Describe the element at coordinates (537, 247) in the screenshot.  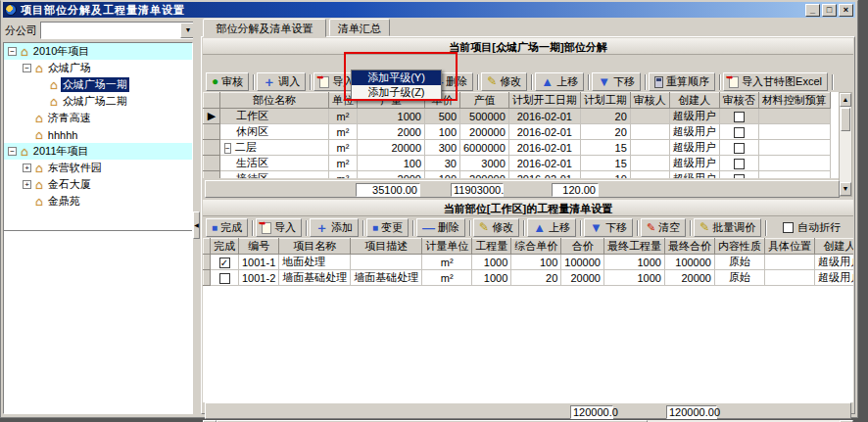
I see `column-header: 综合单价` at that location.